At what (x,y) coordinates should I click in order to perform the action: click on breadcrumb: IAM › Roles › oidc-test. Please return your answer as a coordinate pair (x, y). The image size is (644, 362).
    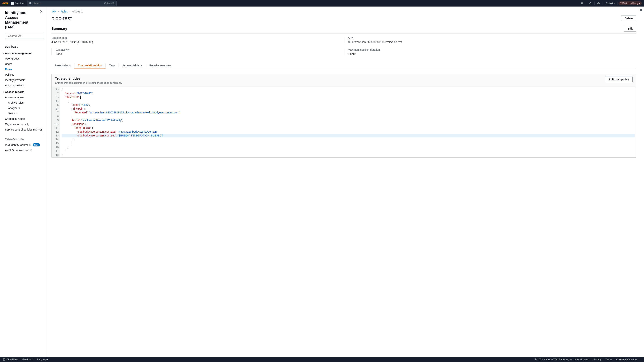
    Looking at the image, I should click on (344, 12).